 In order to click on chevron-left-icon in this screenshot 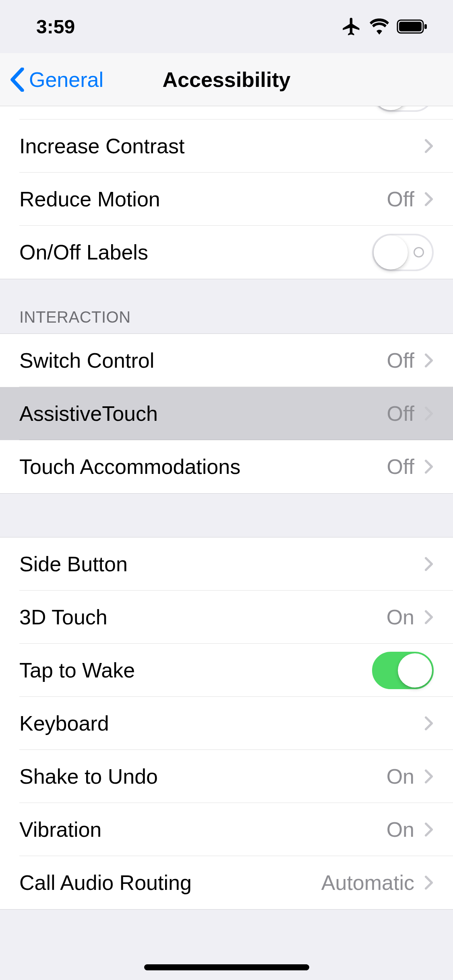, I will do `click(17, 80)`.